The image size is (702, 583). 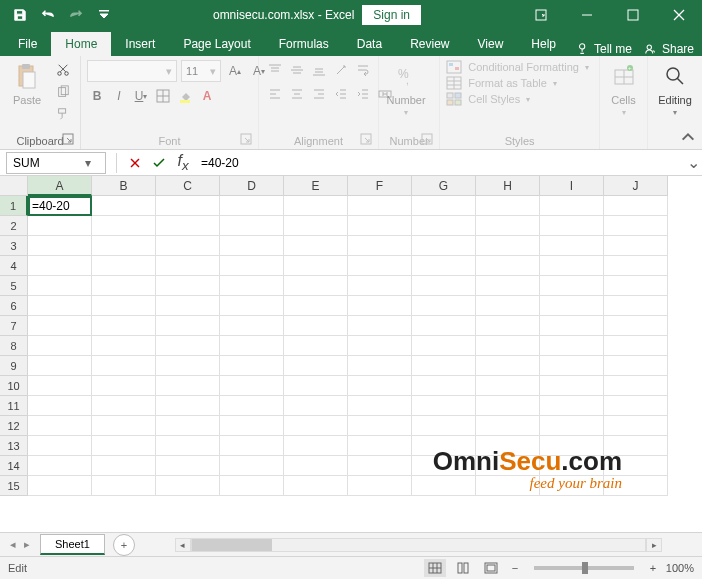 What do you see at coordinates (418, 545) in the screenshot?
I see `horizontal-scrollbar` at bounding box center [418, 545].